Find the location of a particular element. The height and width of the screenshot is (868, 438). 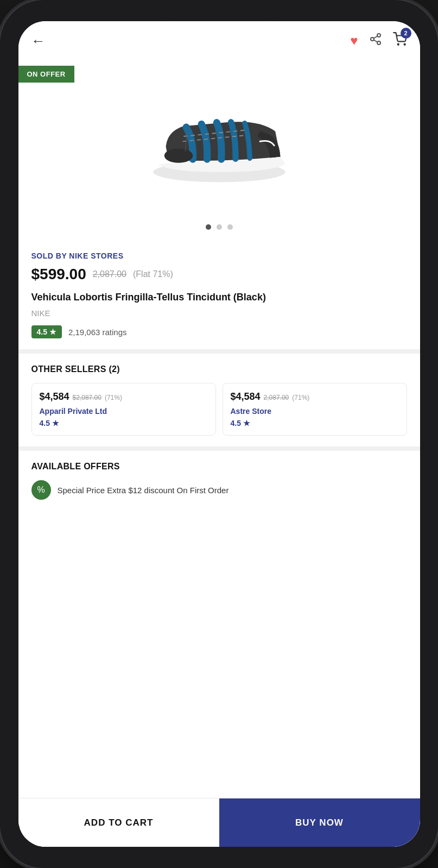

sold-by-label: SOLD BY NIKE STORES is located at coordinates (219, 256).